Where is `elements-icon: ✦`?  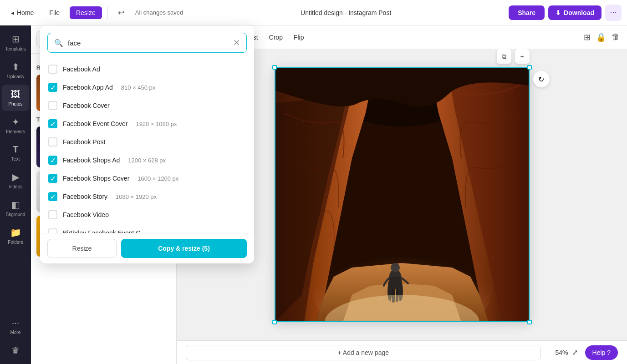
elements-icon: ✦ is located at coordinates (15, 122).